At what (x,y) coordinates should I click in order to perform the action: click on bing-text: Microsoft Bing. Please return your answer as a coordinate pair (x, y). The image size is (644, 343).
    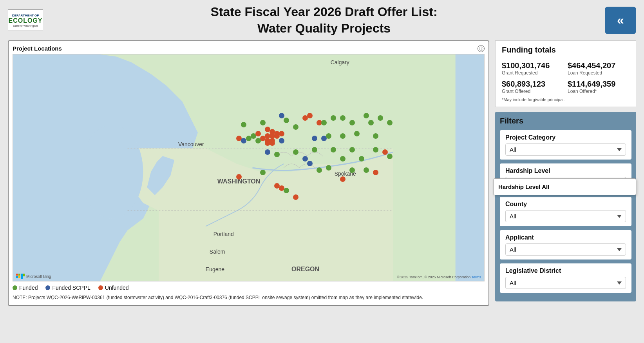
    Looking at the image, I should click on (38, 277).